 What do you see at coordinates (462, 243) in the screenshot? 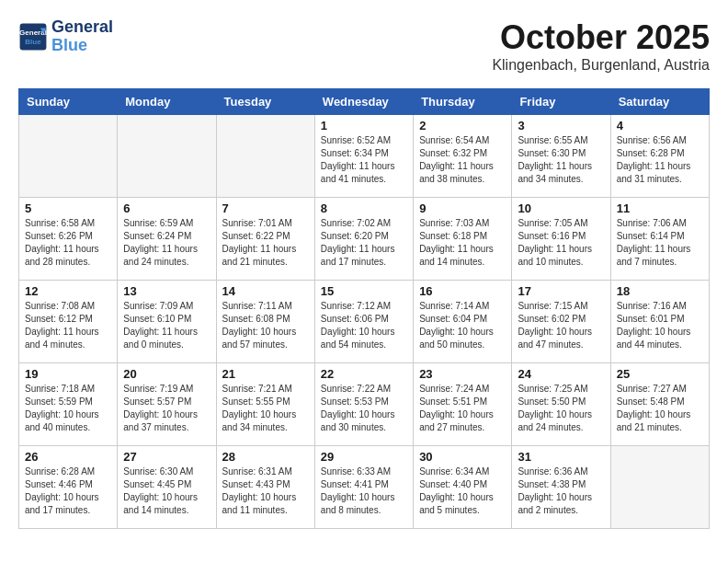
I see `day-info: Sunrise: 7:03 AM Sunset: 6:18 PM Dayligh…` at bounding box center [462, 243].